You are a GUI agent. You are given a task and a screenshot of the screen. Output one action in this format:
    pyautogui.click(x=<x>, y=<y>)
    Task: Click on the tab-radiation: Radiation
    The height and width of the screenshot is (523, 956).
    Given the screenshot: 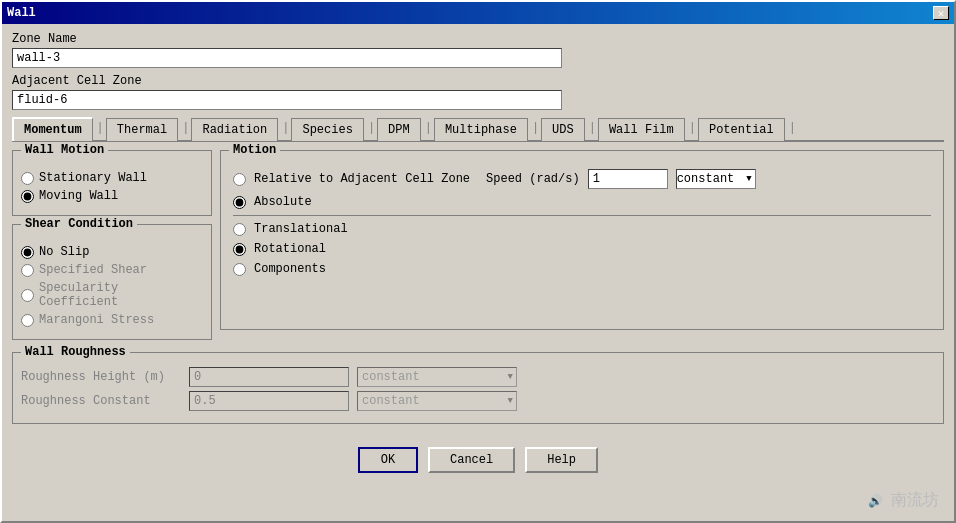 What is the action you would take?
    pyautogui.click(x=234, y=130)
    